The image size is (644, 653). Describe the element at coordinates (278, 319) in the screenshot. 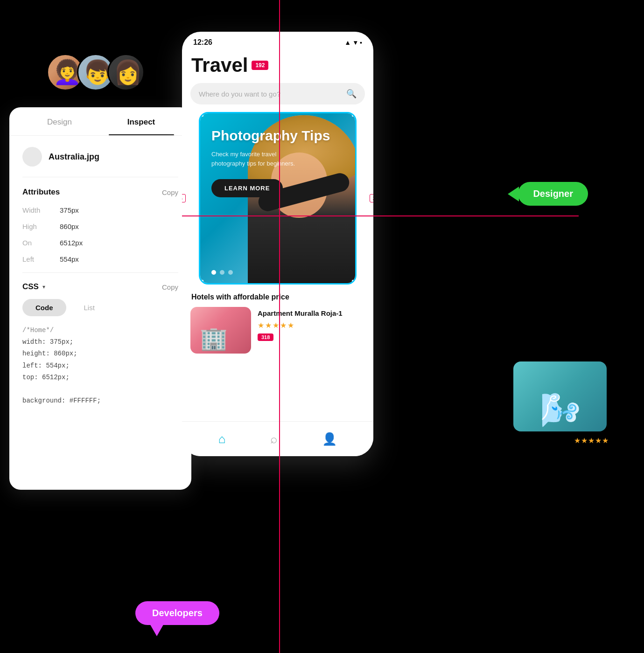

I see `hotels-section: Hotels with affordable price Apartment M…` at that location.